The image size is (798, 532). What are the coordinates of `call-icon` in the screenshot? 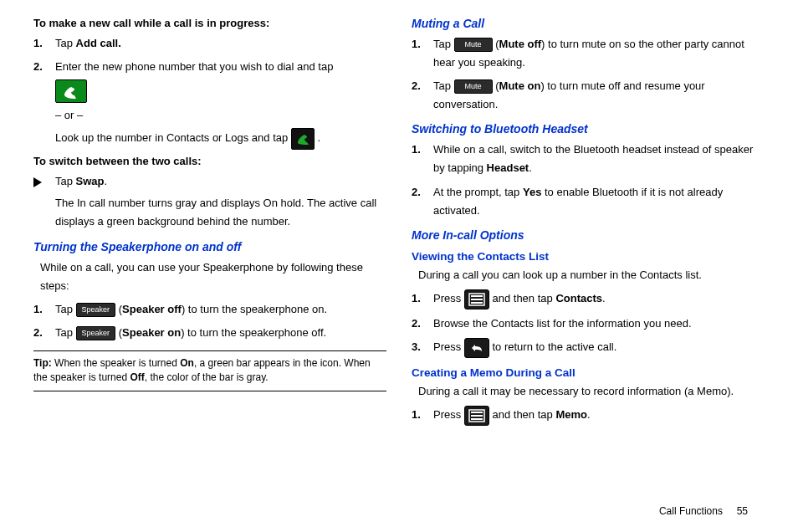 It's located at (303, 139).